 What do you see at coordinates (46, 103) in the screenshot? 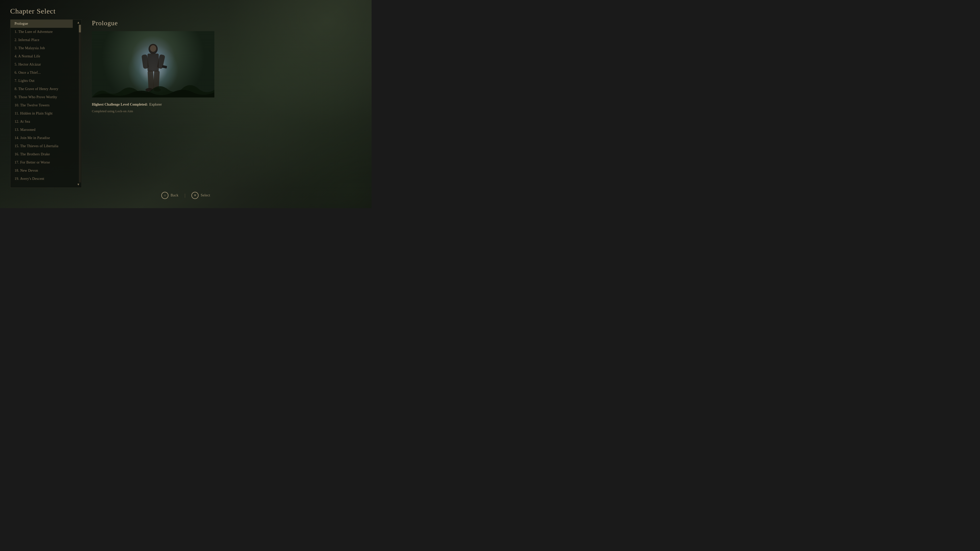
I see `chapter-list-wrapper: ▲ Prologue1. The Lure of Adventure2. Inf…` at bounding box center [46, 103].